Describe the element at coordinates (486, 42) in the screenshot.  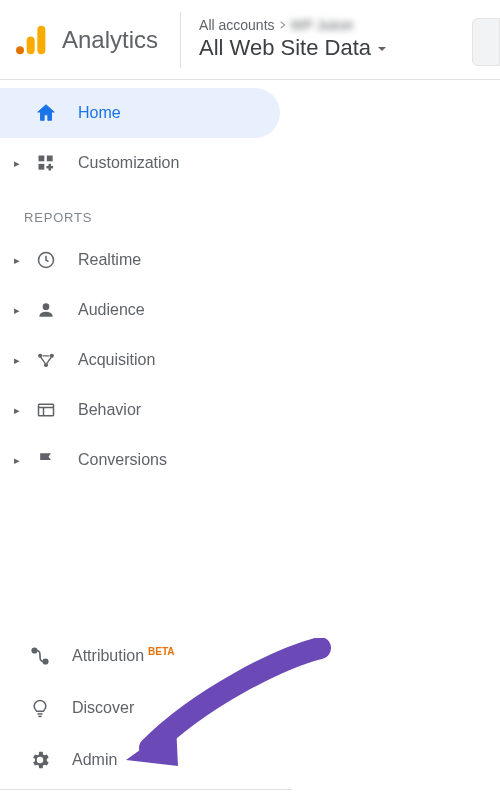
I see `header-right-panel` at that location.